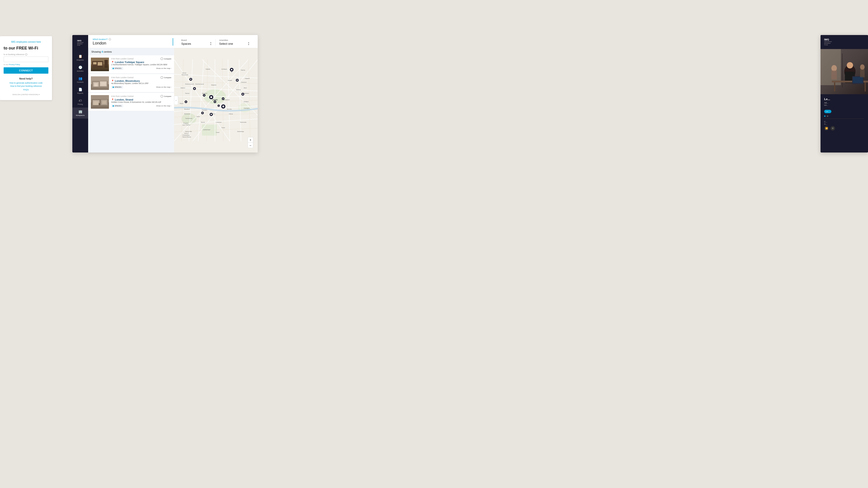 Image resolution: width=868 pixels, height=488 pixels. Describe the element at coordinates (80, 115) in the screenshot. I see `sidebar-item-label-workplaces: Workplaces` at that location.